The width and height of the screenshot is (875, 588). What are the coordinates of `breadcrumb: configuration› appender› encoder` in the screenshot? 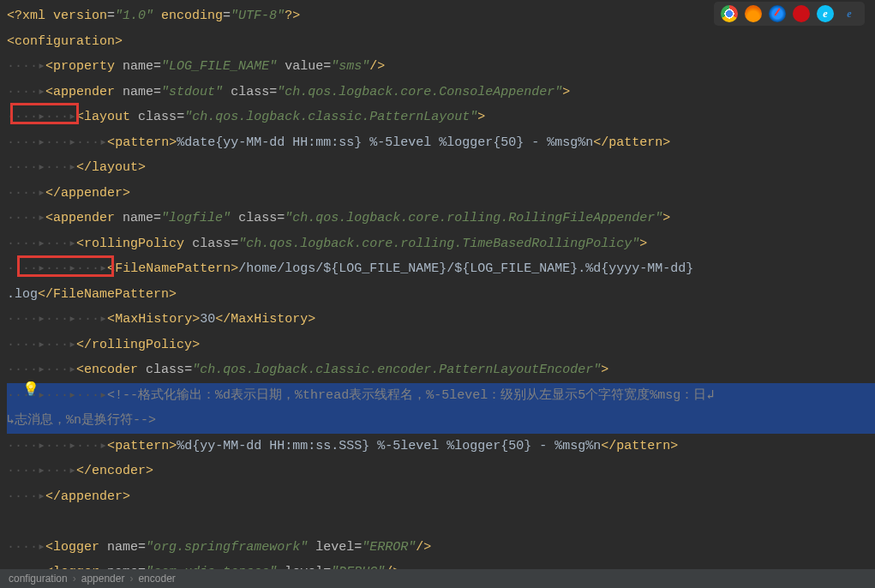 It's located at (437, 579).